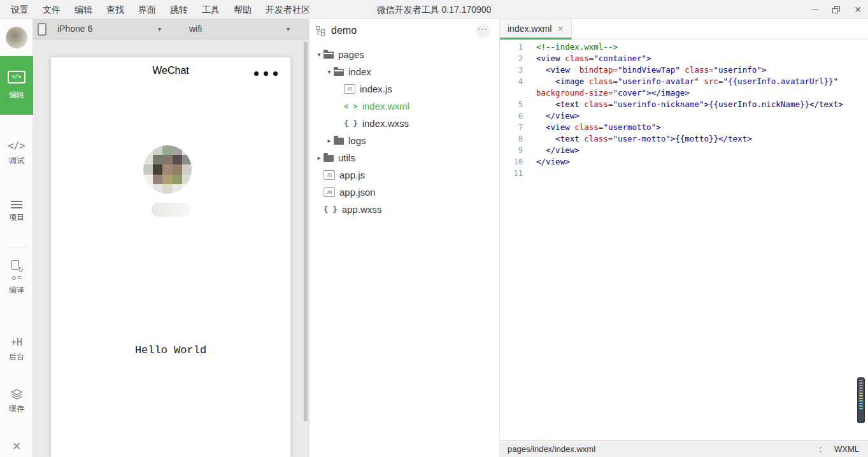 This screenshot has height=457, width=868. What do you see at coordinates (684, 139) in the screenshot?
I see `code-line: 8 <text class="user-motto">{{motto}}</te…` at bounding box center [684, 139].